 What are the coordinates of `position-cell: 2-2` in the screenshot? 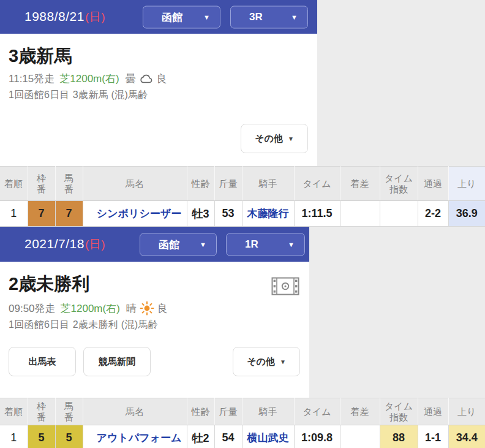 It's located at (433, 214).